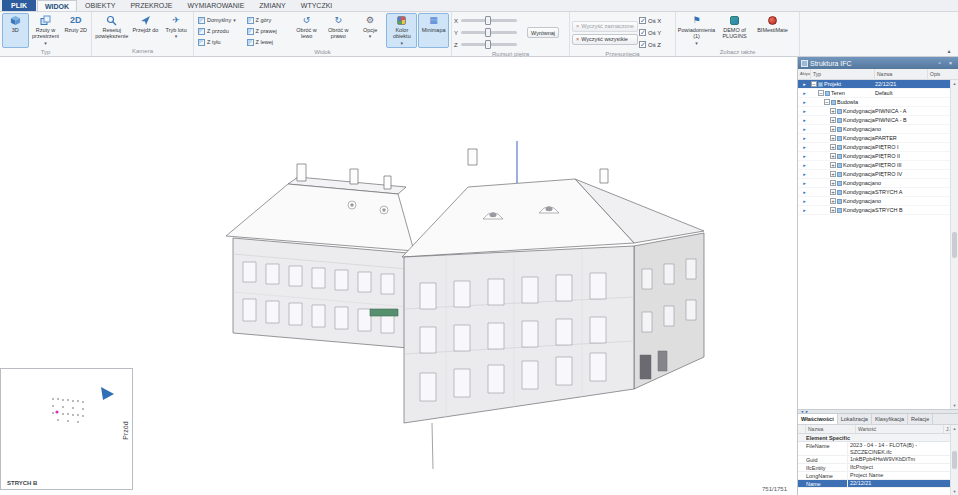 The height and width of the screenshot is (495, 958). What do you see at coordinates (900, 429) in the screenshot?
I see `column-prop-wartosc: Wartość` at bounding box center [900, 429].